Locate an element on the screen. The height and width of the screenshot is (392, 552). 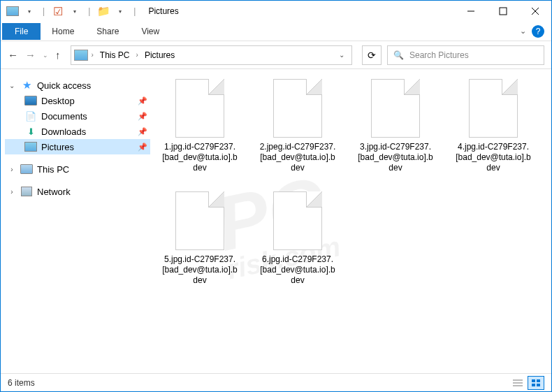
tab-view: View is located at coordinates (150, 31).